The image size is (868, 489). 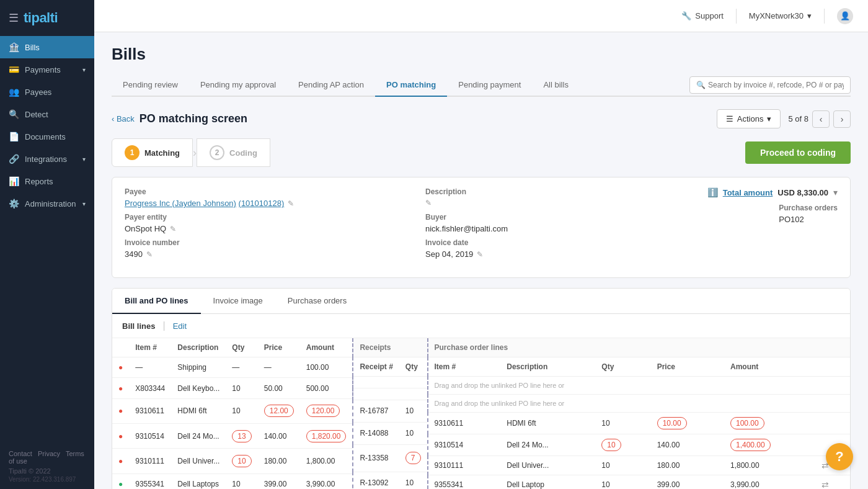 I want to click on invoice-date-row: Invoice date Sep 04, 2019 ✎, so click(x=563, y=248).